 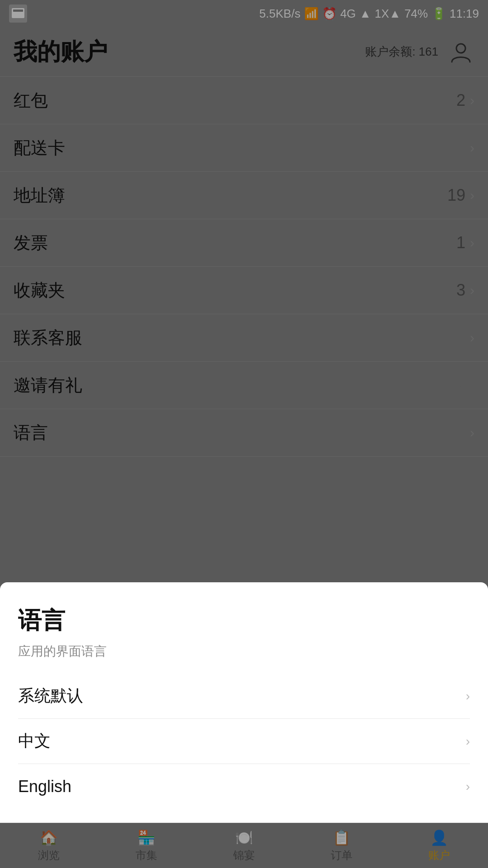 What do you see at coordinates (468, 787) in the screenshot?
I see `dialog-chevron-english: ›` at bounding box center [468, 787].